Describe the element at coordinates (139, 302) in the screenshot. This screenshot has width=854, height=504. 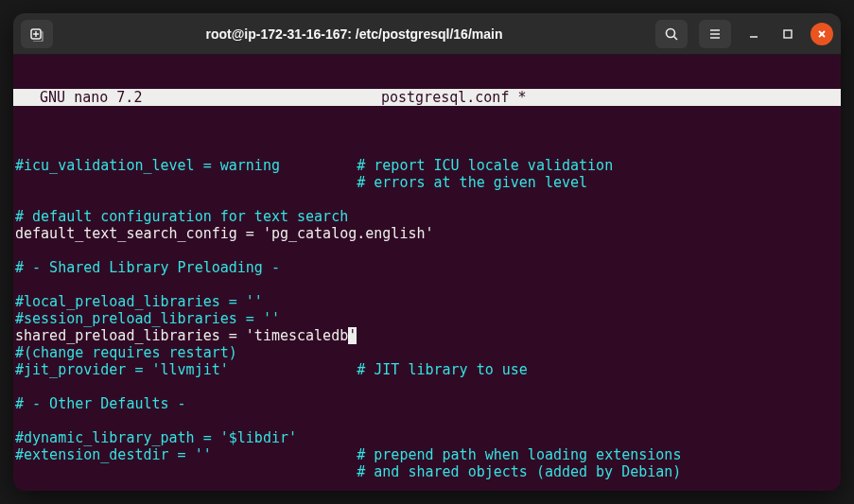
I see `editor-line: #local_preload_libraries = ''` at that location.